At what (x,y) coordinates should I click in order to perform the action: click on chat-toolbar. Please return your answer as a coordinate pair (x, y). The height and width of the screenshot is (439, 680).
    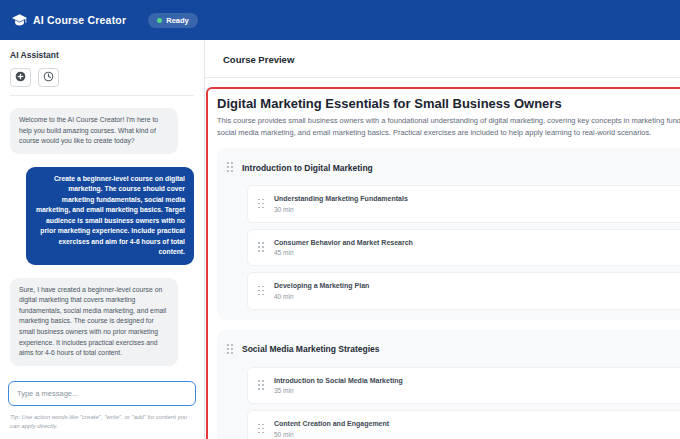
    Looking at the image, I should click on (102, 82).